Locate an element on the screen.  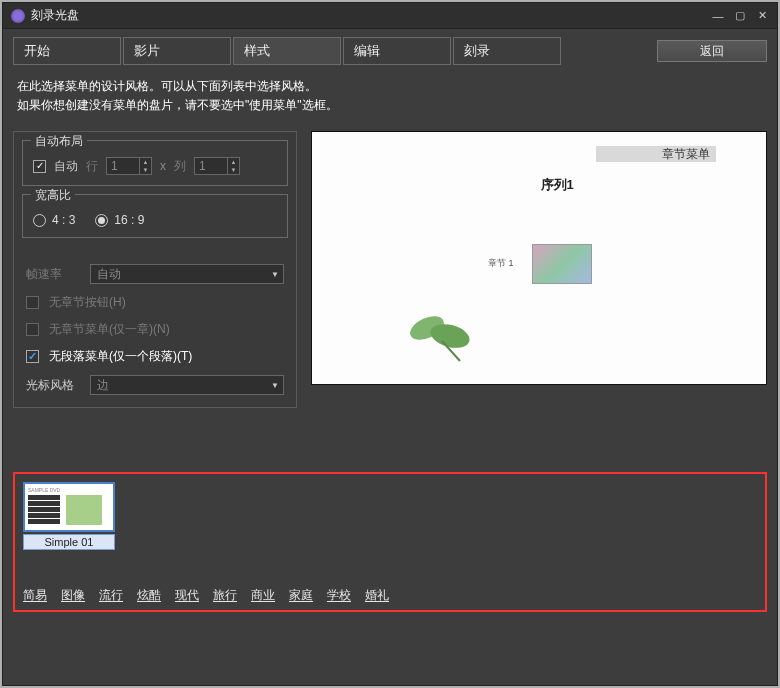
minimize-button: — is located at coordinates (718, 16).